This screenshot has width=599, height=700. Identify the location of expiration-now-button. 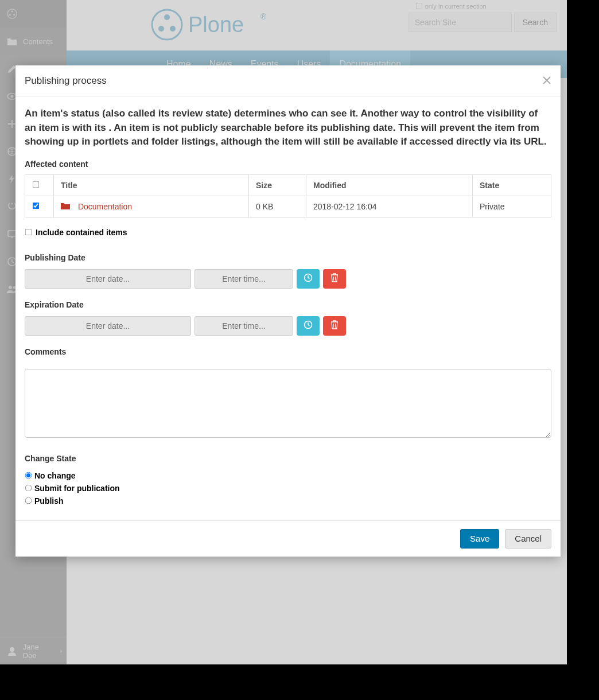
(308, 326).